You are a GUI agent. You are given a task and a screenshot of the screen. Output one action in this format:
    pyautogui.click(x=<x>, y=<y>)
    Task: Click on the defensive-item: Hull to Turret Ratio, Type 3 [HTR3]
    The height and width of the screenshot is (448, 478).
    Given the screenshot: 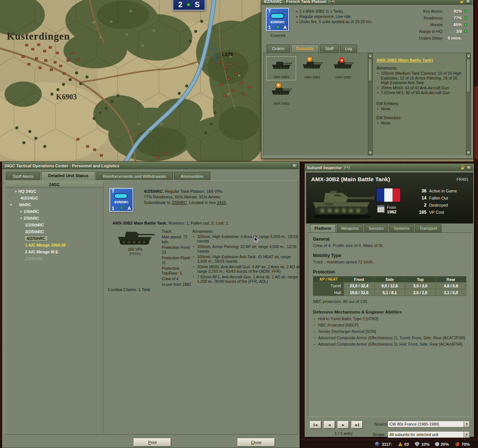 What is the action you would take?
    pyautogui.click(x=390, y=319)
    